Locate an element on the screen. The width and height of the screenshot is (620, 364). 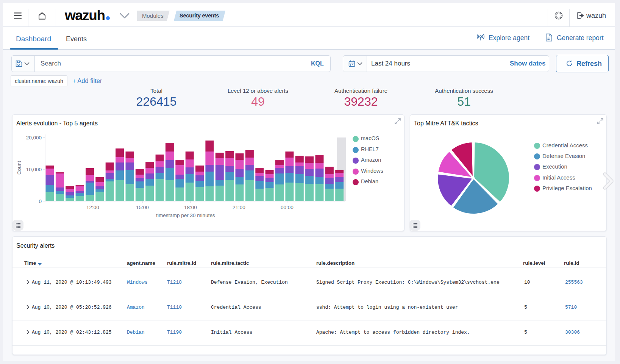
svg-text: 20,000 is located at coordinates (34, 138).